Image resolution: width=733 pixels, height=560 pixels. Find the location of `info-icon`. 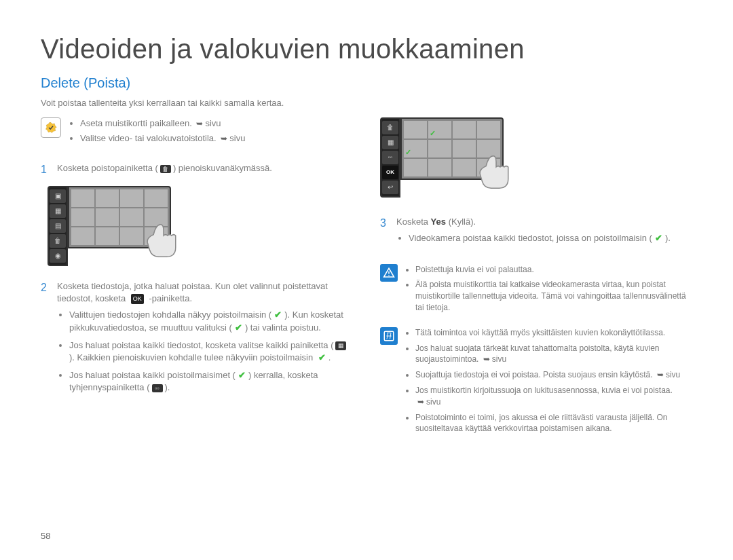

info-icon is located at coordinates (389, 336).